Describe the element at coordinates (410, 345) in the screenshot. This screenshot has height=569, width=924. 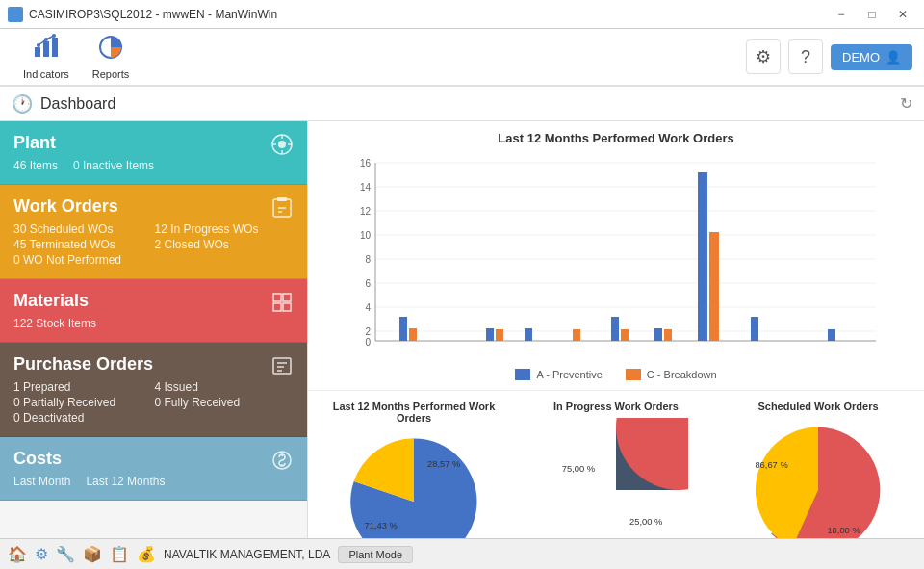
I see `svg-text: 05-2017` at that location.